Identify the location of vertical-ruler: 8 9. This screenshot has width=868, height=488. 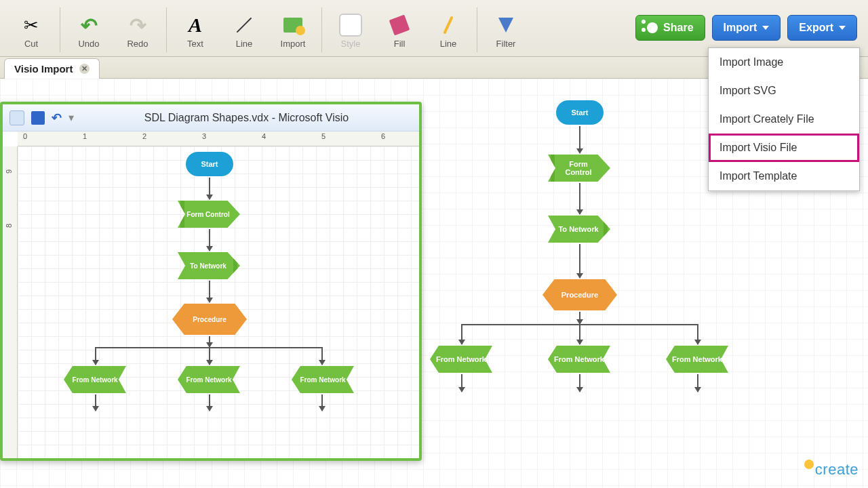
(10, 302).